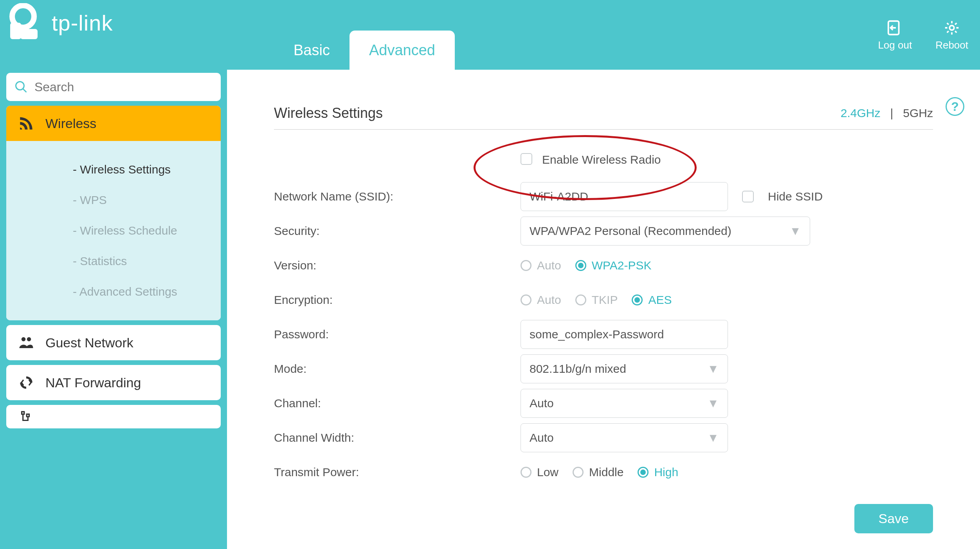 Image resolution: width=980 pixels, height=549 pixels. Describe the element at coordinates (59, 23) in the screenshot. I see `brand-logo: tp-link` at that location.